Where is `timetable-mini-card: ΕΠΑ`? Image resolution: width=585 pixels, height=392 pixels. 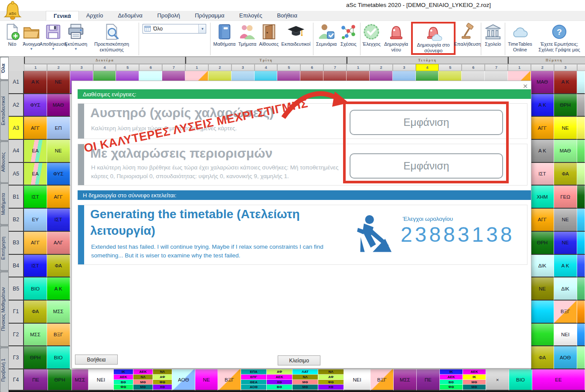 timetable-mini-card: ΕΠΑ is located at coordinates (254, 372).